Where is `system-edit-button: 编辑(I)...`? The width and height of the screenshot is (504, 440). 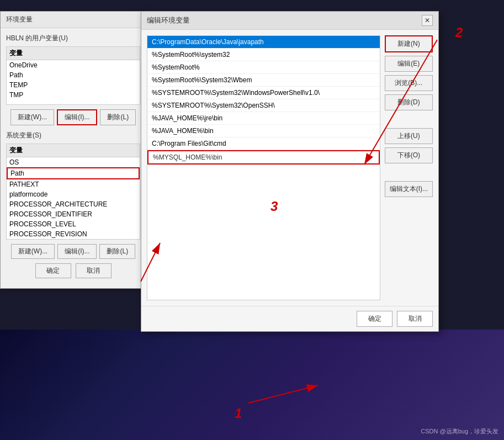 system-edit-button: 编辑(I)... is located at coordinates (77, 252).